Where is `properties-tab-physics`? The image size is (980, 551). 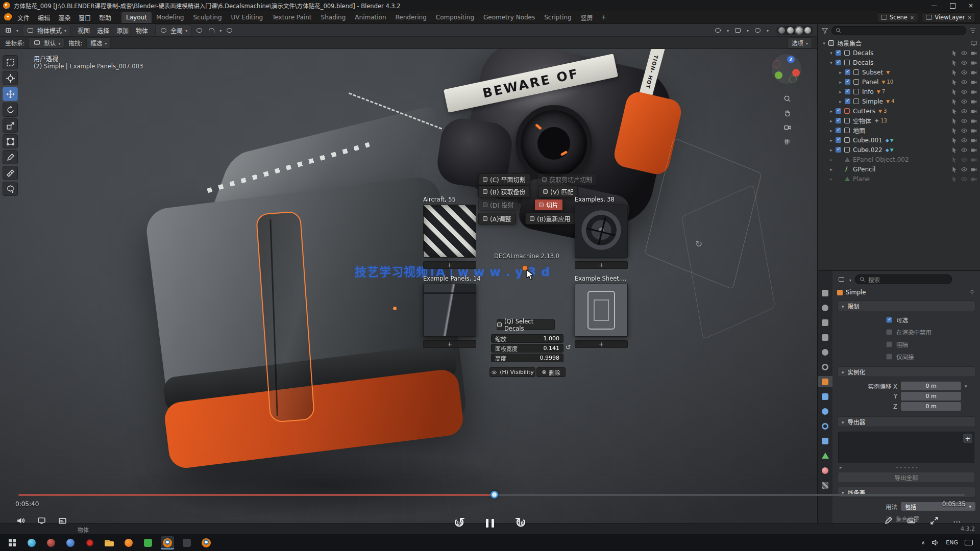
properties-tab-physics is located at coordinates (825, 426).